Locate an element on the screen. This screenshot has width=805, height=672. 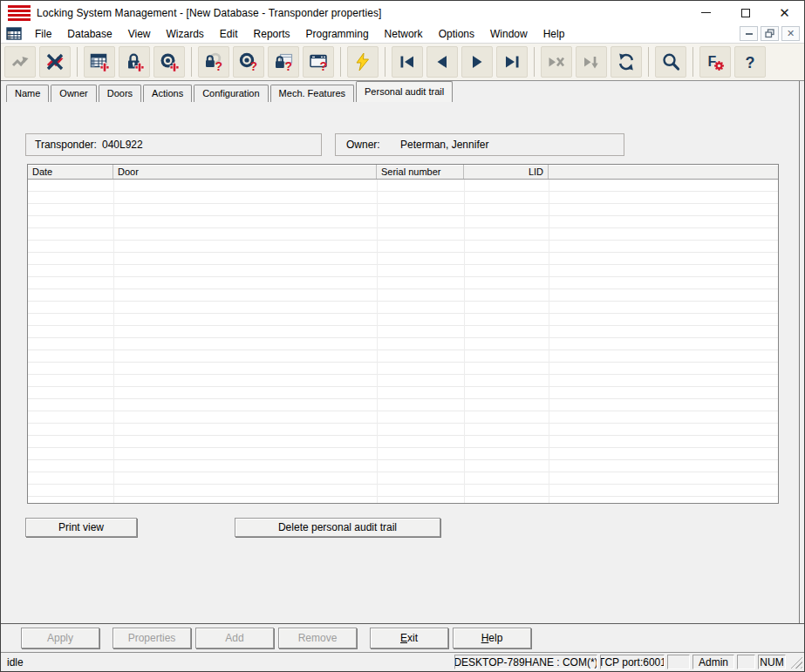
mdi-close-button: ✕ is located at coordinates (790, 33).